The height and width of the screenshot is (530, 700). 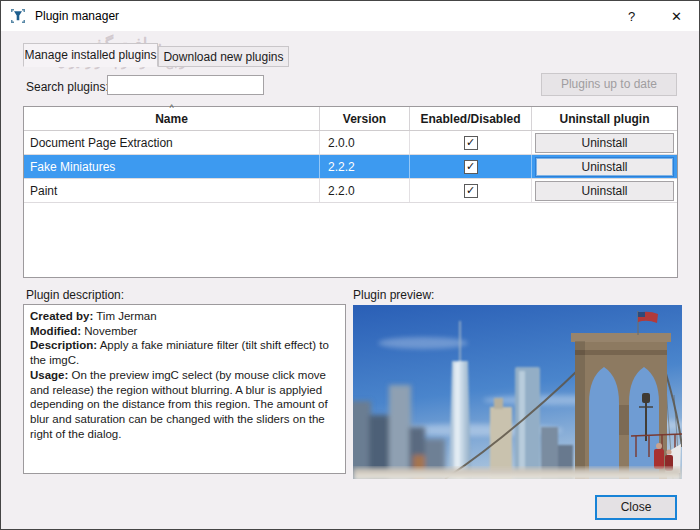 What do you see at coordinates (18, 16) in the screenshot?
I see `app-icon` at bounding box center [18, 16].